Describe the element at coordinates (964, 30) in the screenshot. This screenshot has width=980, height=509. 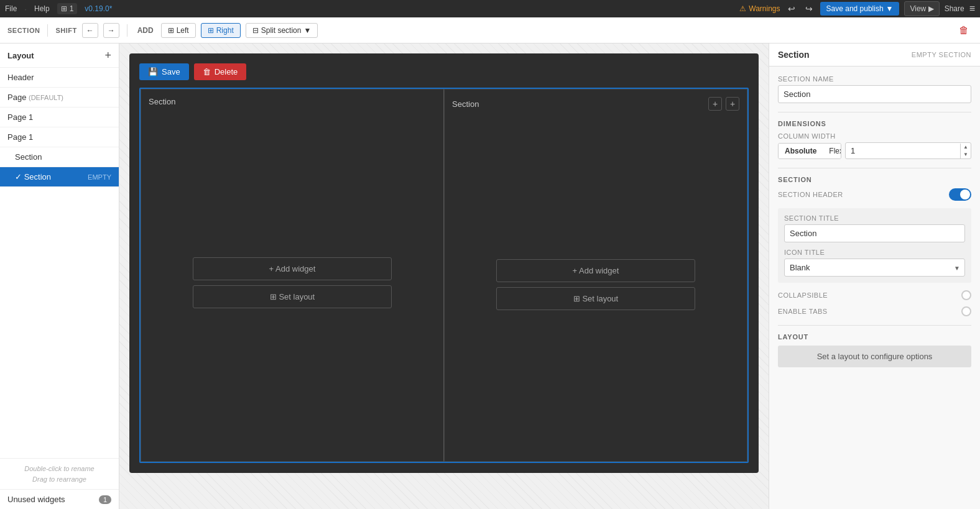
I see `delete-section-button: 🗑` at that location.